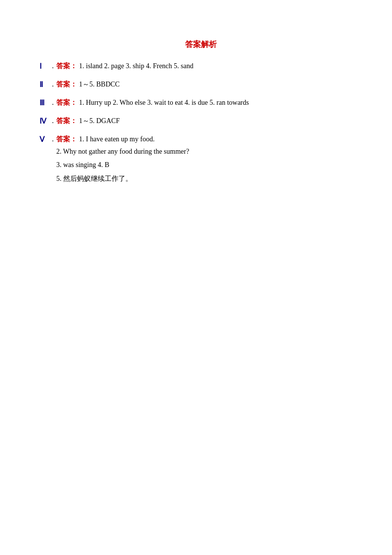 The image size is (392, 555). I want to click on section-1: Ⅰ ． 答案： 1. island 2. page 3. ship 4. Fre…, so click(201, 66).